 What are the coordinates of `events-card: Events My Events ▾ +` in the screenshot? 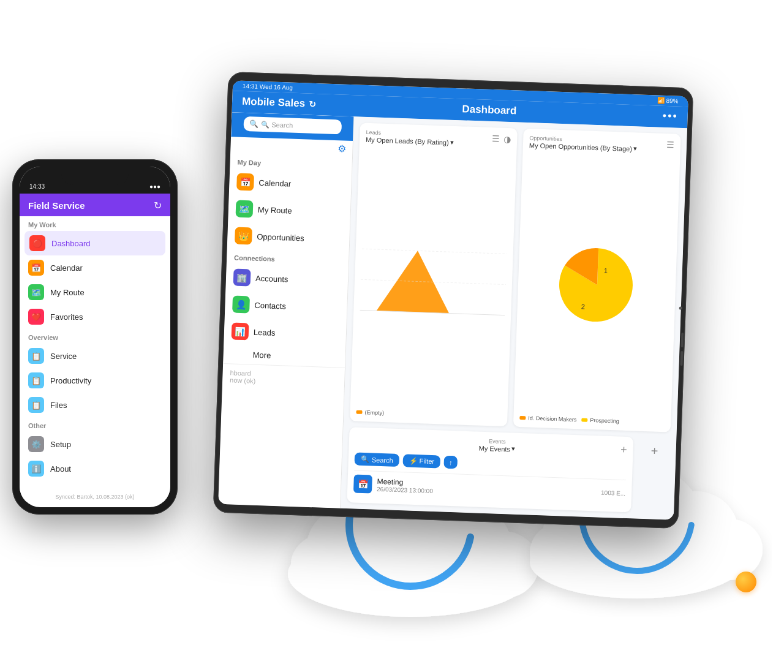 It's located at (490, 469).